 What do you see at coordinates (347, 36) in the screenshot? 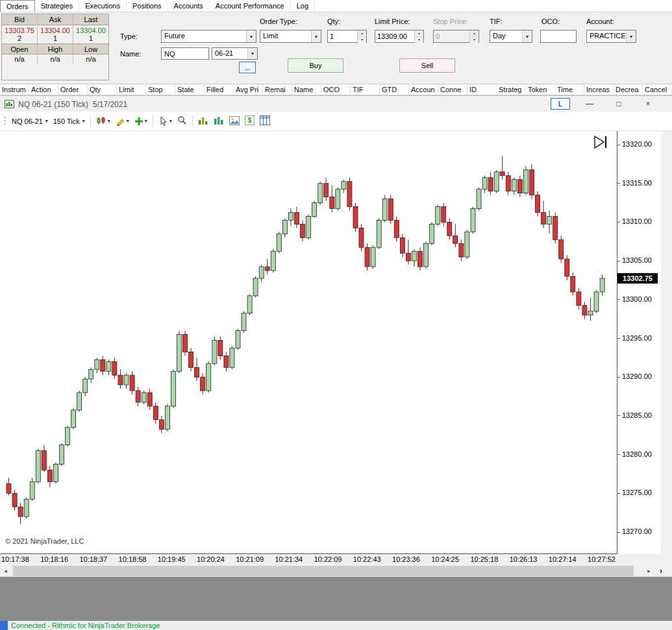
I see `qty-stepper: ▴▾` at bounding box center [347, 36].